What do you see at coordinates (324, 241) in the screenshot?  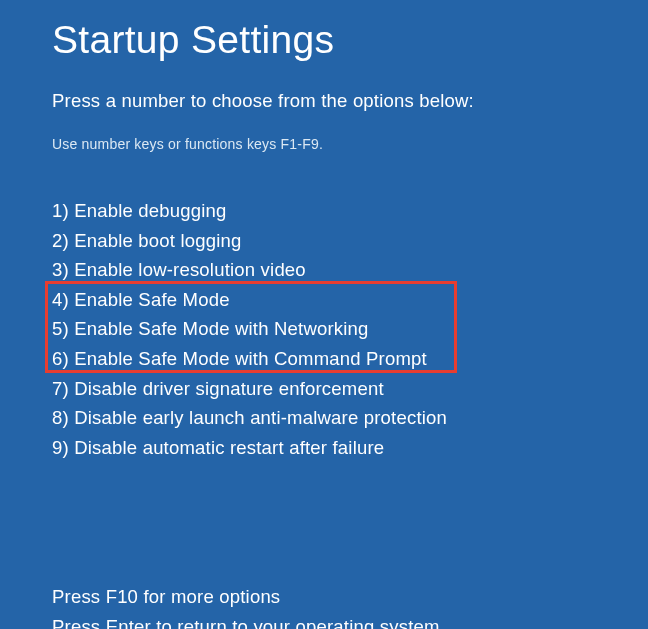 I see `option-2-boot-logging: 2) Enable boot logging` at bounding box center [324, 241].